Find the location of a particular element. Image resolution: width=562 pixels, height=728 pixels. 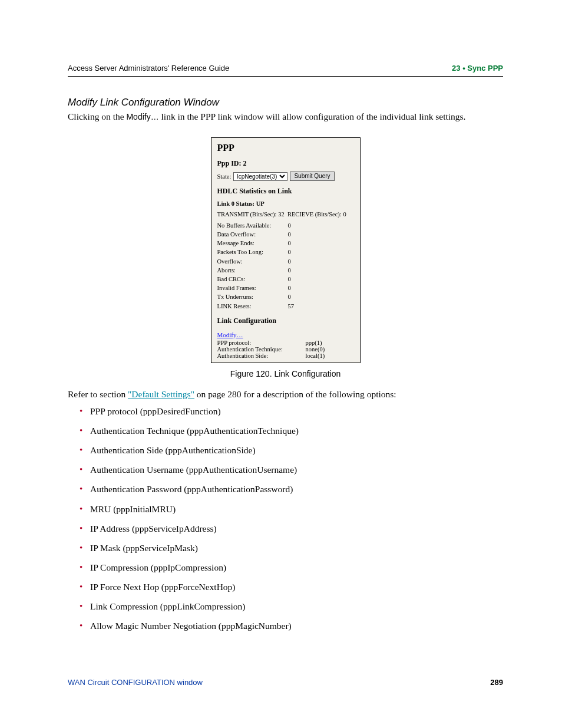

fig-conf-label: PPP protocol: is located at coordinates (262, 343).